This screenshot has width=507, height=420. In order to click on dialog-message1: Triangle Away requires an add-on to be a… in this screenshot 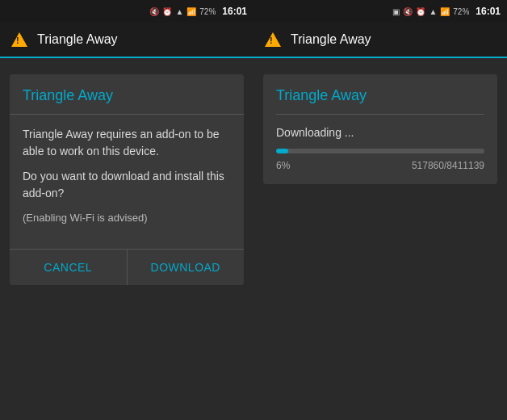, I will do `click(127, 143)`.